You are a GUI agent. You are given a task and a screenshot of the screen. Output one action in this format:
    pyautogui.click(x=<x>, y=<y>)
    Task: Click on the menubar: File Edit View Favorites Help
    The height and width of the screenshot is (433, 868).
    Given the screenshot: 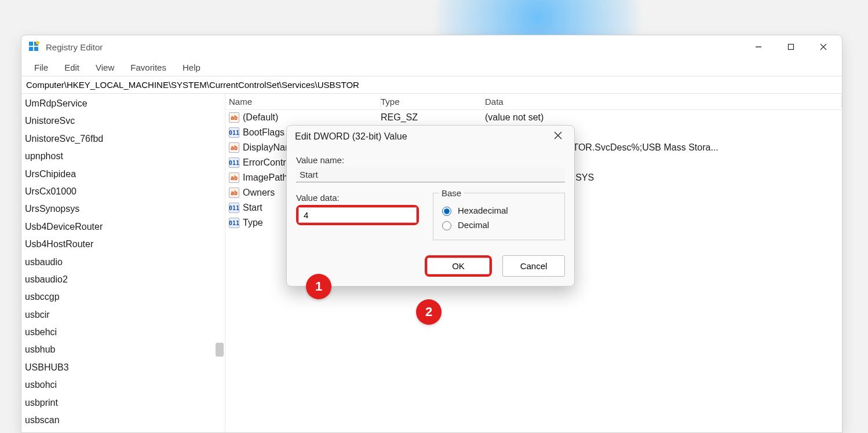 What is the action you would take?
    pyautogui.click(x=432, y=67)
    